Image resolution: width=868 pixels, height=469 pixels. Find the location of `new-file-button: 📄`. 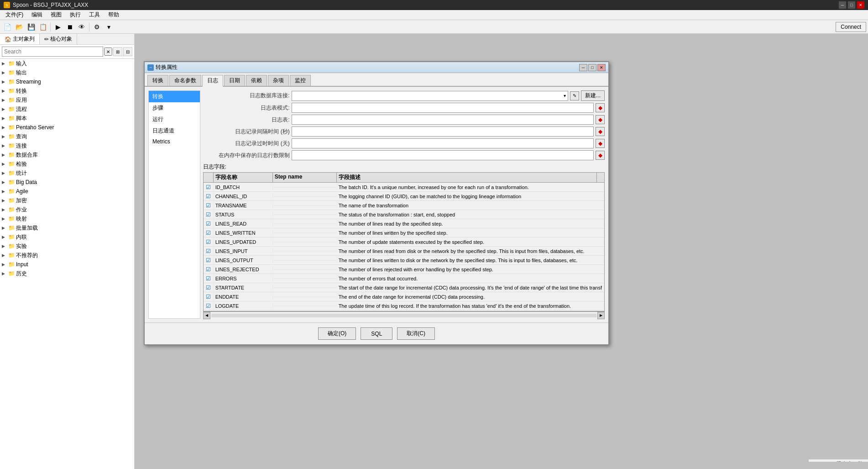

new-file-button: 📄 is located at coordinates (7, 27).